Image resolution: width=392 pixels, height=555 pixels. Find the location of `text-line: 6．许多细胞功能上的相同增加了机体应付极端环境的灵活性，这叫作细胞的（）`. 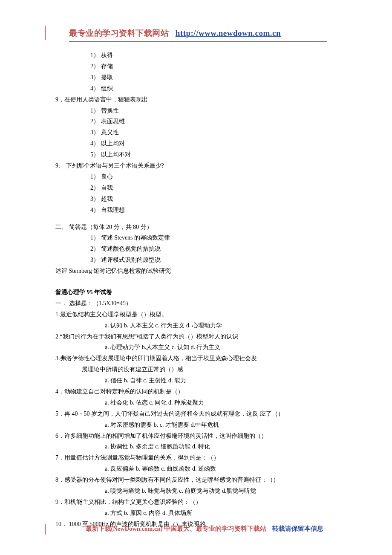

text-line: 6．许多细胞功能上的相同增加了机体应付极端环境的灵活性，这叫作细胞的（） is located at coordinates (198, 436).